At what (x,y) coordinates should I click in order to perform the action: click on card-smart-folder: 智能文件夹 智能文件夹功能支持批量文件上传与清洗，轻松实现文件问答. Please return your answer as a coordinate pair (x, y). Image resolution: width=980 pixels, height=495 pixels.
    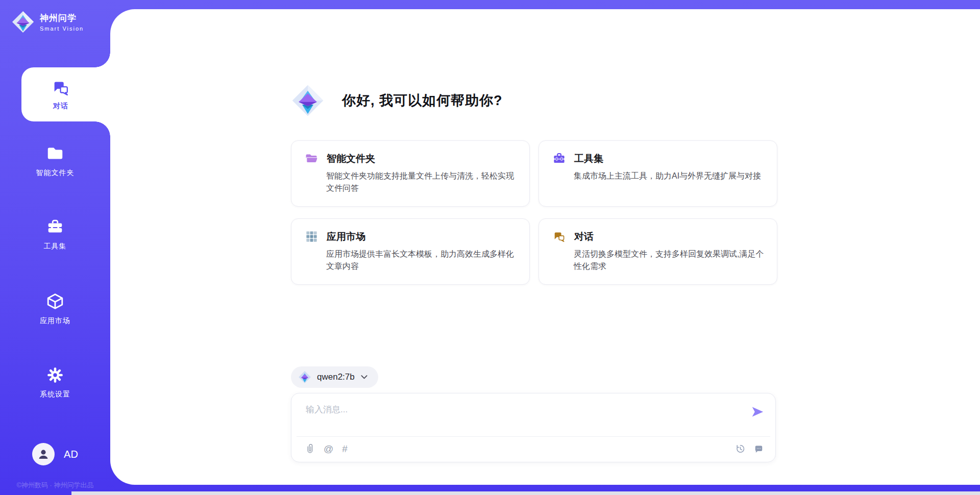
    Looking at the image, I should click on (410, 174).